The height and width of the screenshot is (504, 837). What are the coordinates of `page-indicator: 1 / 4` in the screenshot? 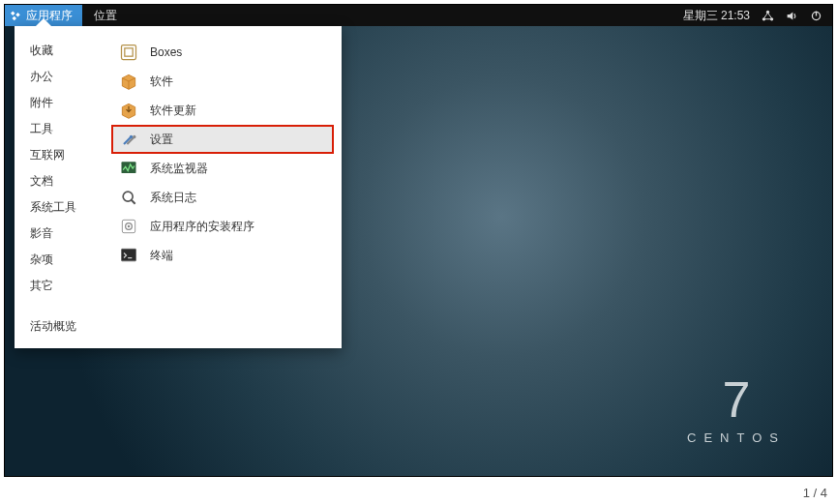 It's located at (815, 493).